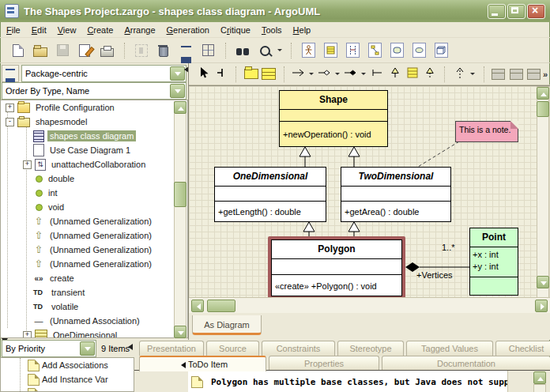 The height and width of the screenshot is (392, 550). What do you see at coordinates (496, 11) in the screenshot?
I see `minimize-button` at bounding box center [496, 11].